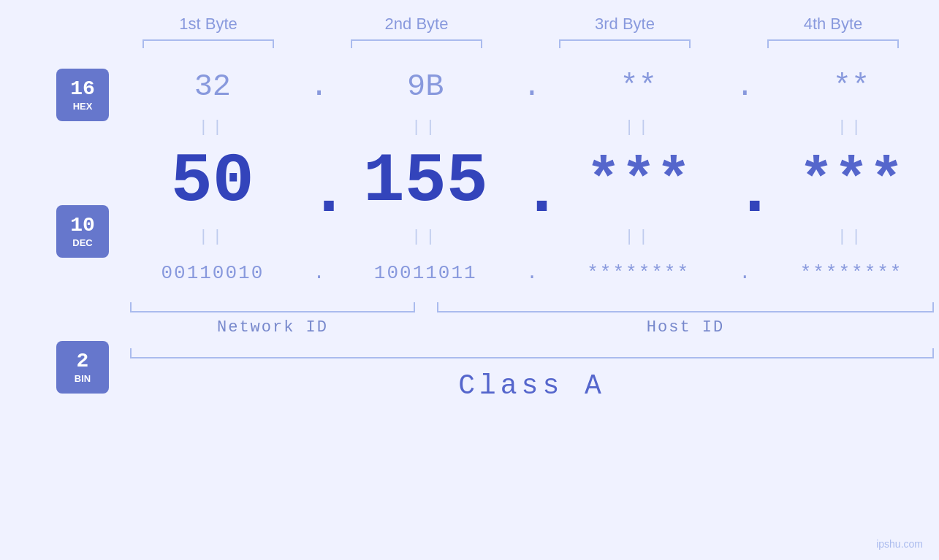 This screenshot has height=560, width=939. Describe the element at coordinates (639, 87) in the screenshot. I see `hex-val-3: **` at that location.